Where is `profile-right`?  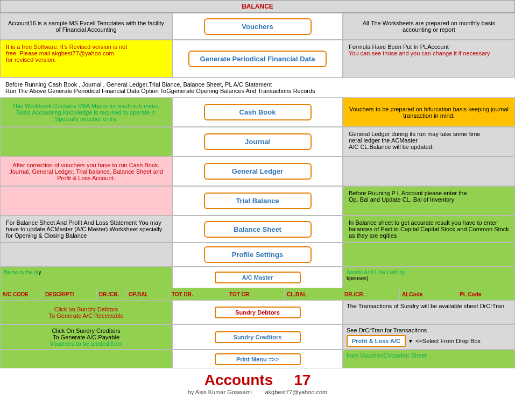
profile-right is located at coordinates (429, 255).